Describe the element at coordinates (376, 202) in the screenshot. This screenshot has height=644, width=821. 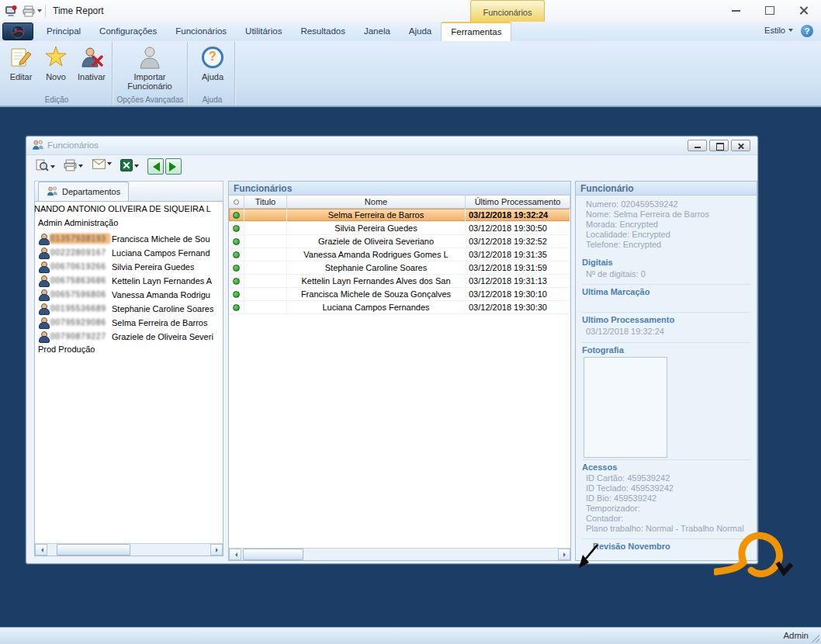
I see `nome-column-header: Nome` at that location.